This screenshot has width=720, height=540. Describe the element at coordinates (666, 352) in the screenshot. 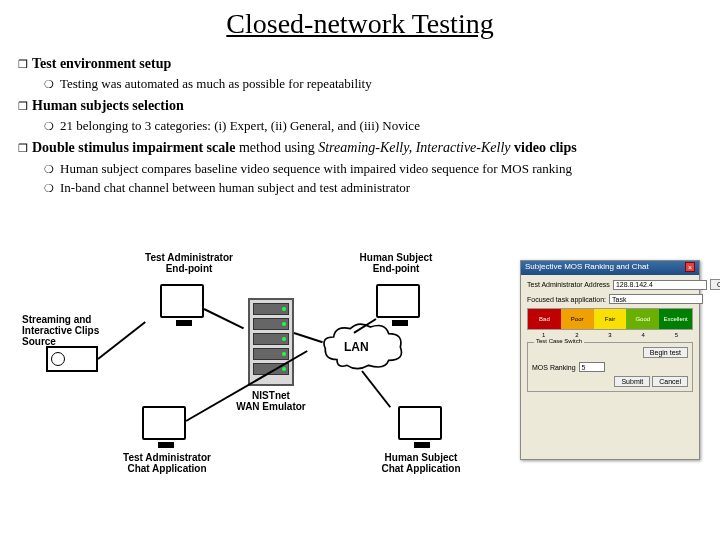

I see `begin-test-button: Begin test` at that location.